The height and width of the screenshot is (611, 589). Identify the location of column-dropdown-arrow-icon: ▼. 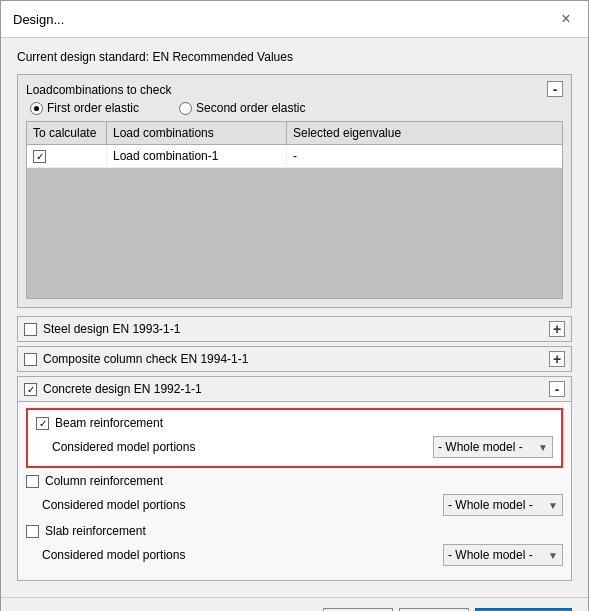
(553, 506).